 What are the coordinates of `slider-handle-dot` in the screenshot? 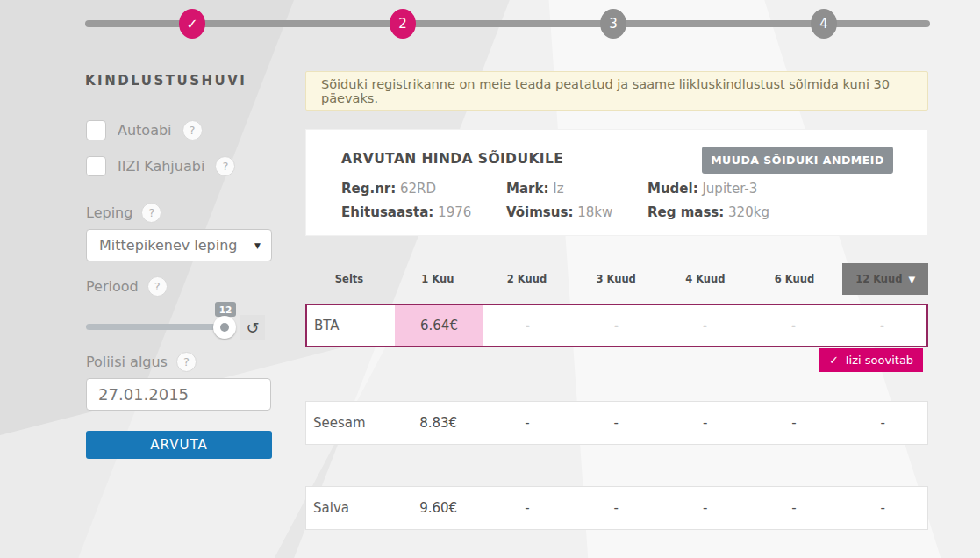 It's located at (225, 327).